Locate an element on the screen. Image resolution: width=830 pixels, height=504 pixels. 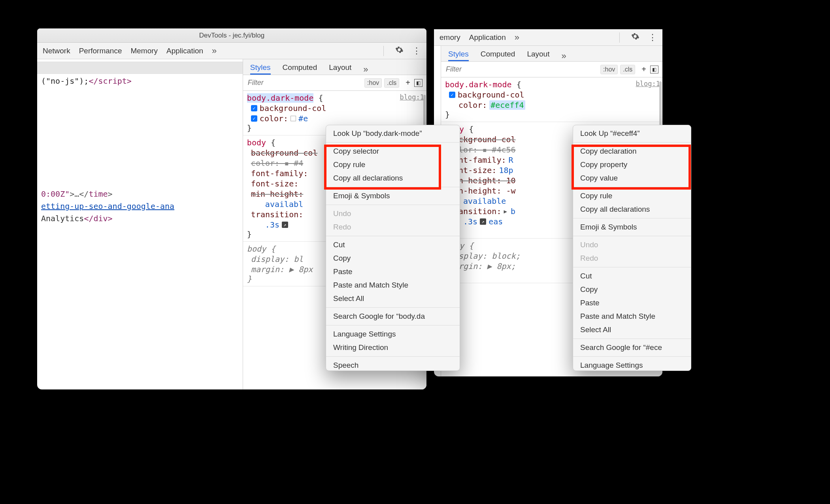
ctx-copy-property: Copy property is located at coordinates (632, 165).